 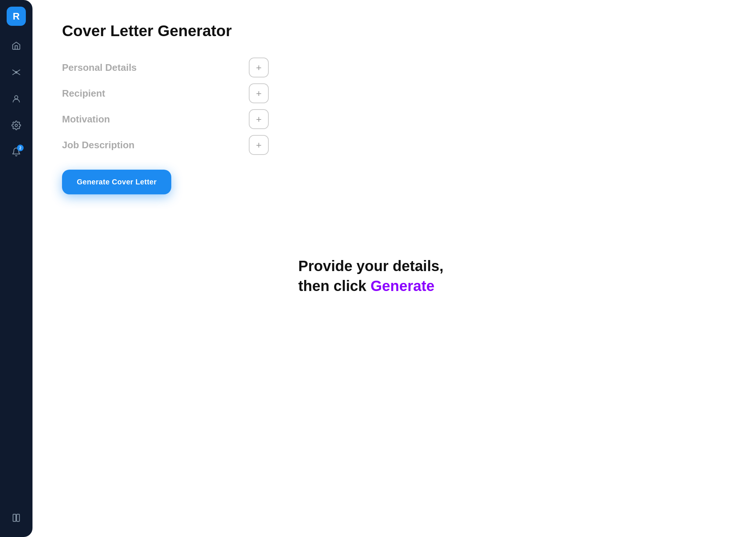 I want to click on accordion-item-recipient: Recipient +, so click(x=165, y=93).